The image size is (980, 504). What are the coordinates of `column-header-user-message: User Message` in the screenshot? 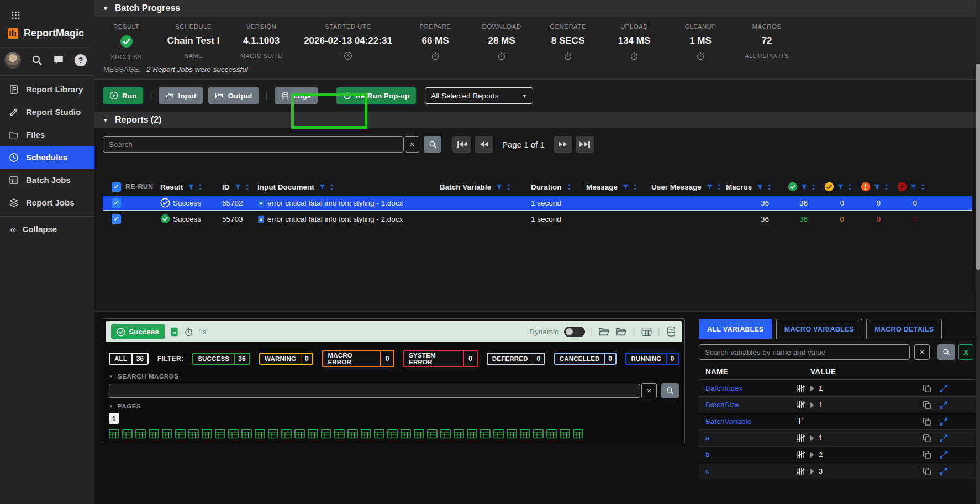 It's located at (686, 187).